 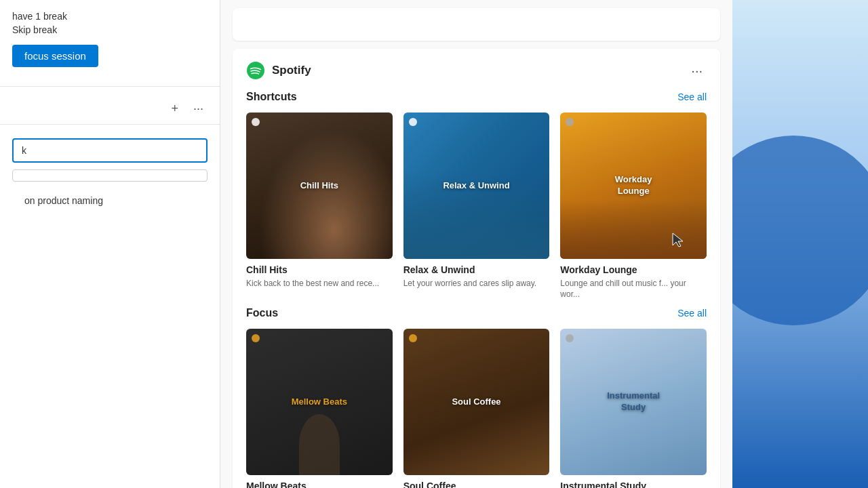 What do you see at coordinates (476, 403) in the screenshot?
I see `thumb-label-soul: Soul Coffee` at bounding box center [476, 403].